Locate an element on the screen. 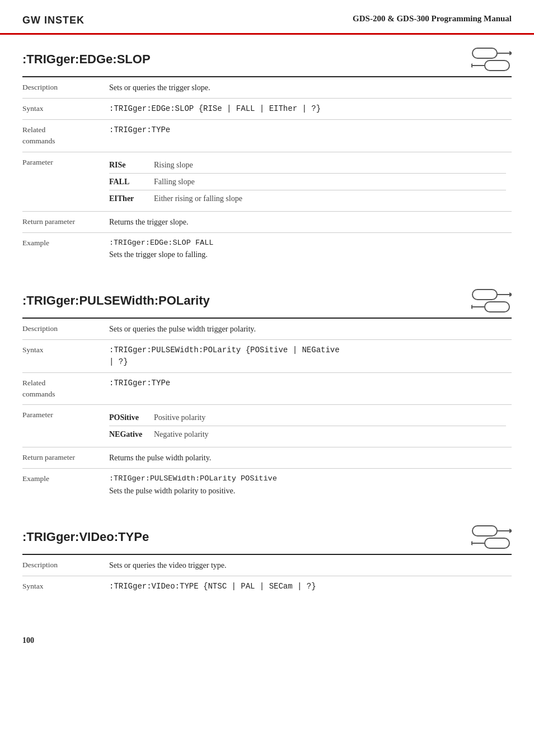 The image size is (534, 756). section-header-1: :TRIGger:EDGe:SLOP is located at coordinates (267, 59).